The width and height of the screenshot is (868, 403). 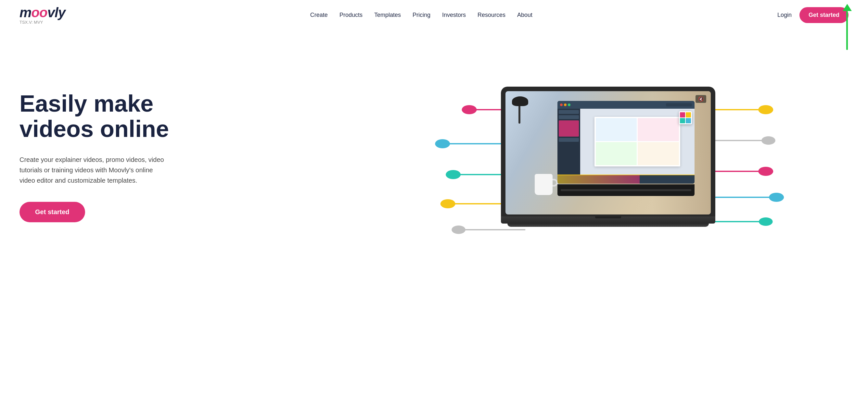 What do you see at coordinates (561, 105) in the screenshot?
I see `toolbar-dot-red` at bounding box center [561, 105].